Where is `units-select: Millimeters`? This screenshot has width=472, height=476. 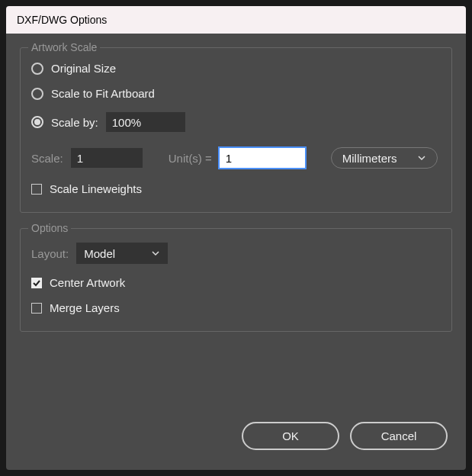
units-select: Millimeters is located at coordinates (384, 158).